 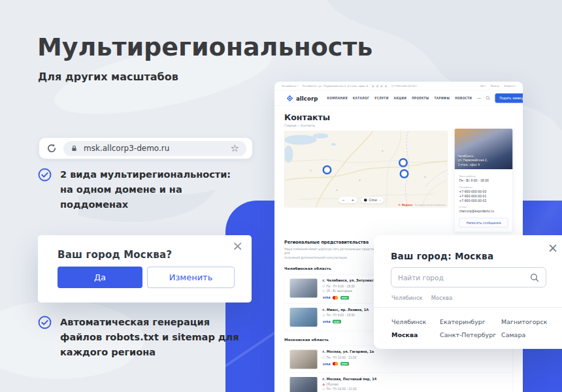 What do you see at coordinates (416, 321) in the screenshot?
I see `city-option: Челябинск` at bounding box center [416, 321].